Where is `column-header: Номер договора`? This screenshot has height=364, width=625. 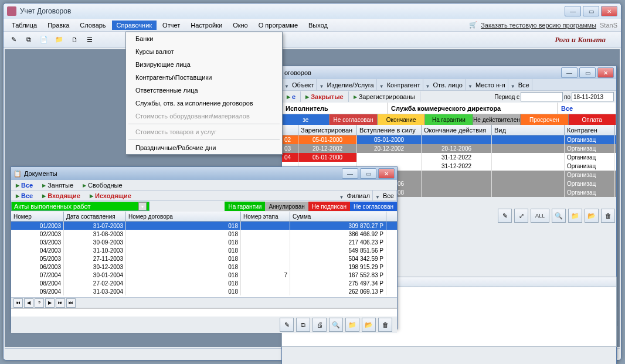
column-header: Номер договора is located at coordinates (184, 216).